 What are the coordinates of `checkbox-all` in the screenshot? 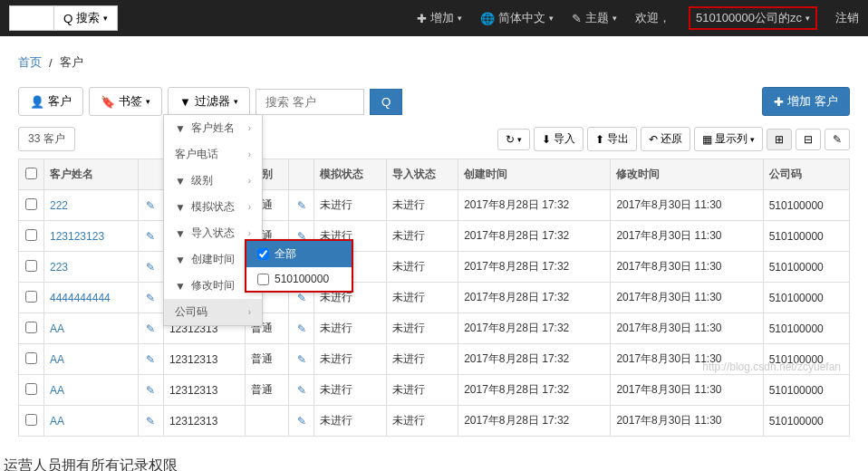 It's located at (263, 254).